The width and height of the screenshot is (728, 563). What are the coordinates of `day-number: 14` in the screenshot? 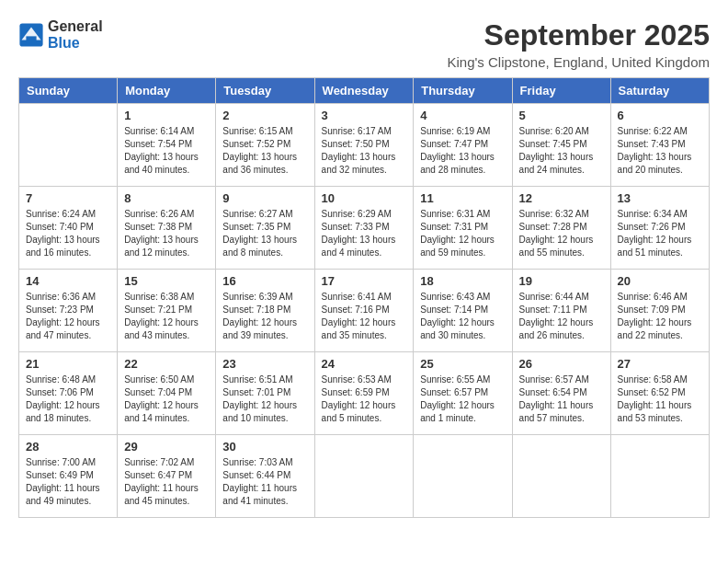 It's located at (68, 282).